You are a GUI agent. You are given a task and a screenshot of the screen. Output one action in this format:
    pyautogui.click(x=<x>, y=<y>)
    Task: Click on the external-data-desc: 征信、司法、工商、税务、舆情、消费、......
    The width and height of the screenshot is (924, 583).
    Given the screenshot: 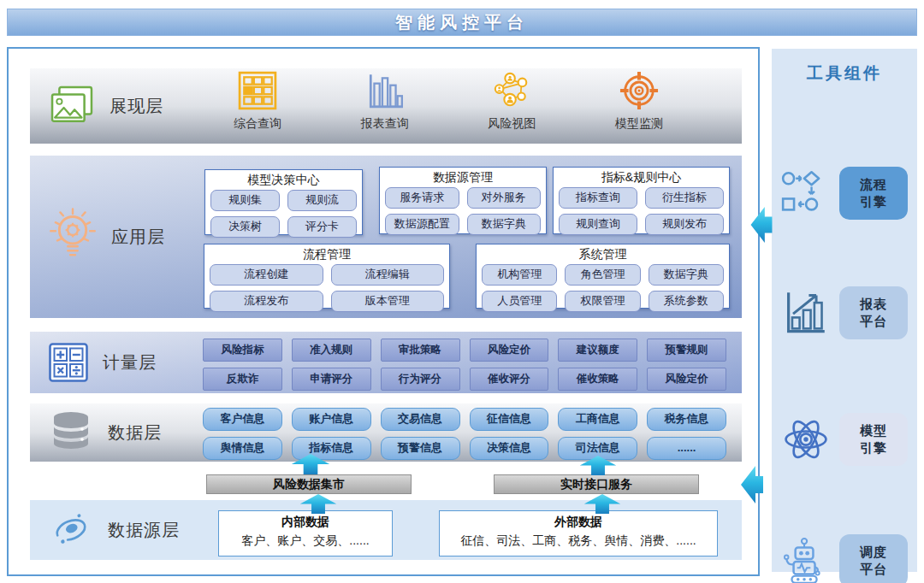 What is the action you would take?
    pyautogui.click(x=578, y=541)
    